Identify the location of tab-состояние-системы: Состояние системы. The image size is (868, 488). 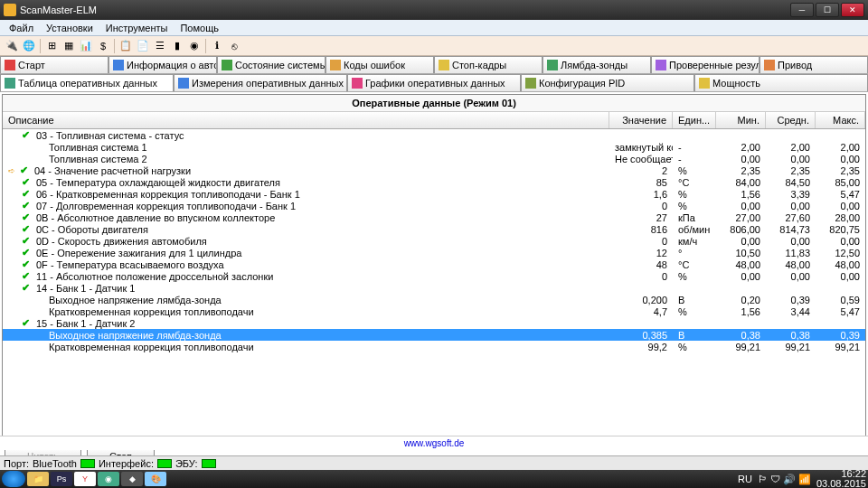
(271, 65).